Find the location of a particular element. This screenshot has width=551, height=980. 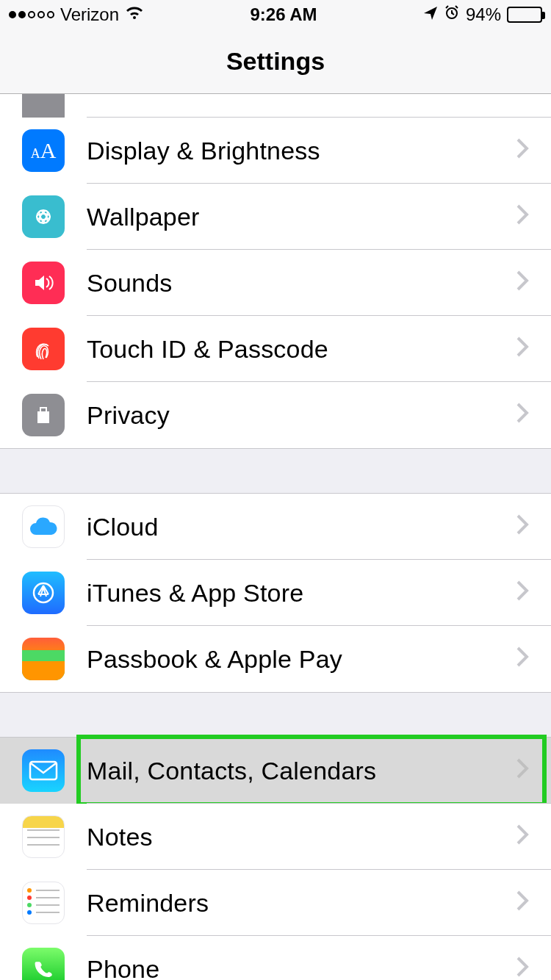

row-label: Wallpaper is located at coordinates (301, 217).